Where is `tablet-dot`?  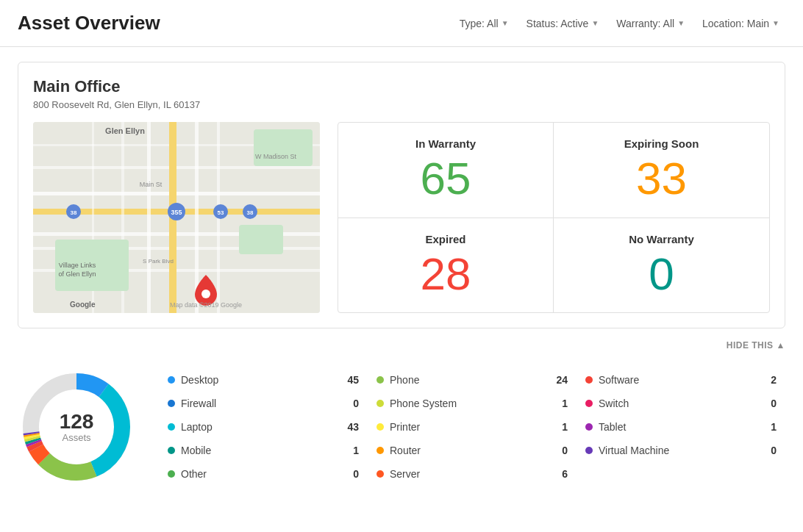
tablet-dot is located at coordinates (589, 427).